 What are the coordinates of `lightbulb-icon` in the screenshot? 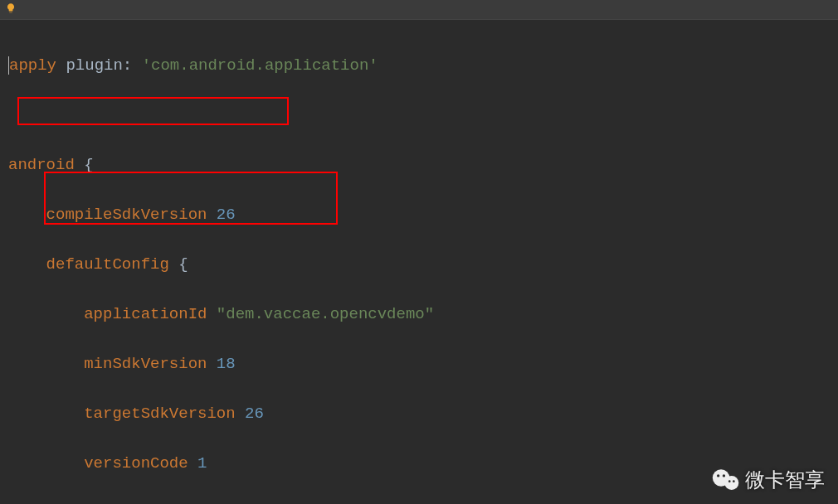 It's located at (11, 8).